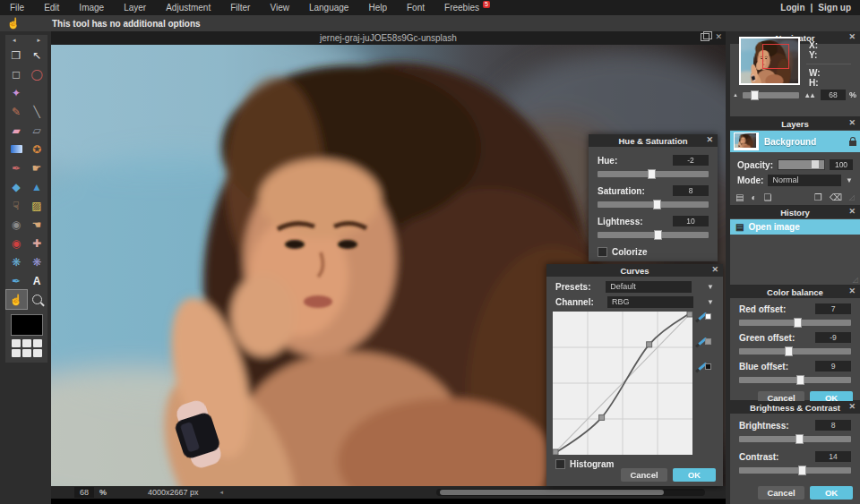 The image size is (860, 504). What do you see at coordinates (38, 56) in the screenshot?
I see `move-tool: ↖` at bounding box center [38, 56].